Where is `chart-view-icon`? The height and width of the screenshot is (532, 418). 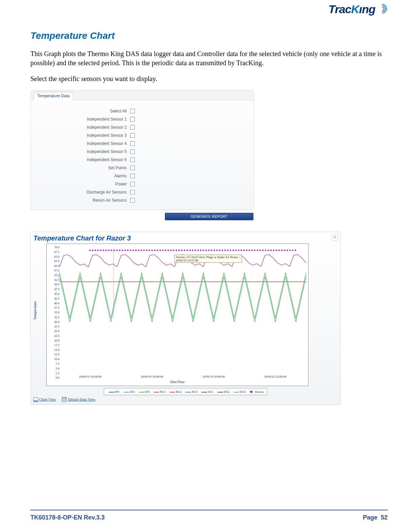 chart-view-icon is located at coordinates (36, 400).